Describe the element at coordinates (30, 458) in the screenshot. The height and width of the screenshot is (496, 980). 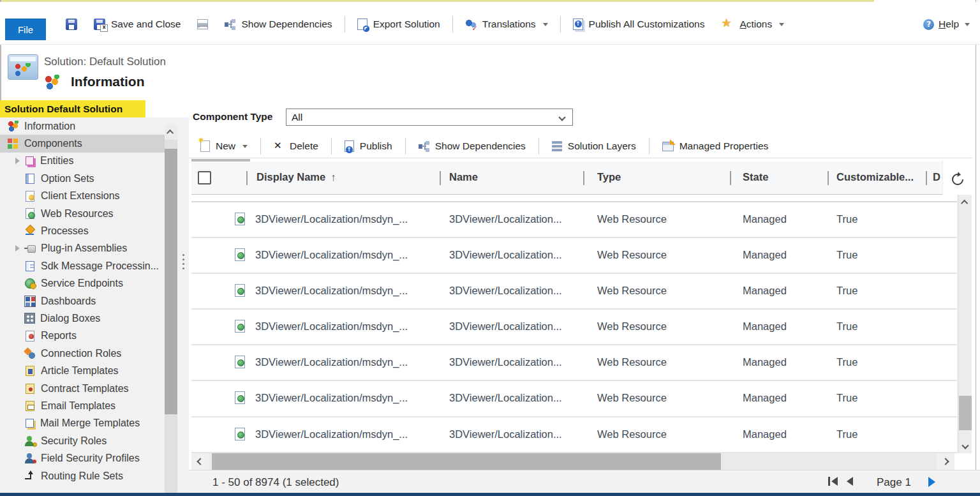
I see `field-security-profiles-icon` at that location.